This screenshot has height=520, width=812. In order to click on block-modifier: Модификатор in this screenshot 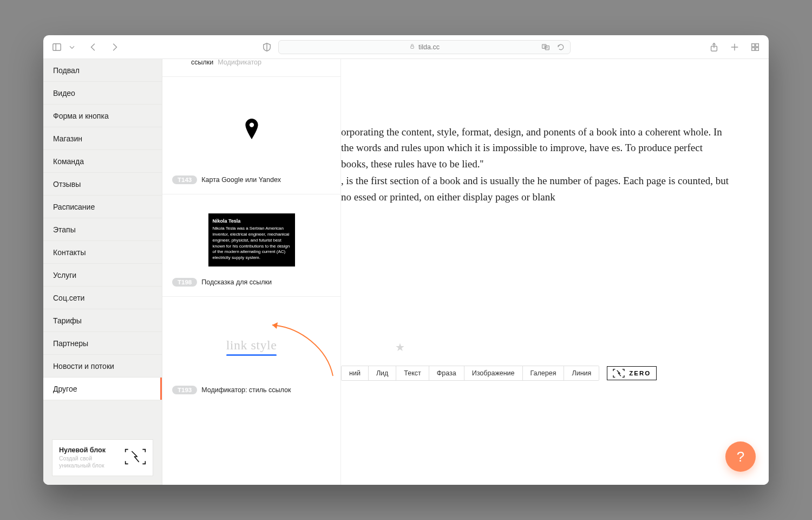, I will do `click(239, 63)`.